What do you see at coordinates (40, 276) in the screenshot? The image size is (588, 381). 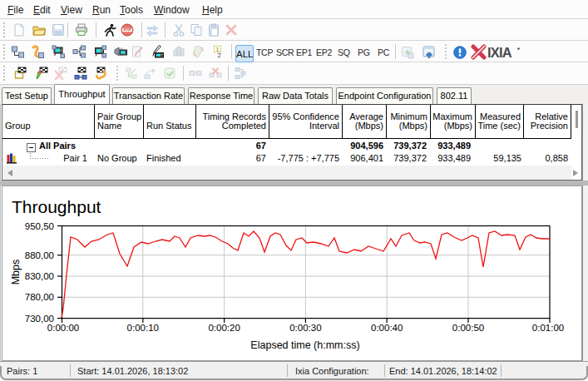 I see `svg-text: 830,00` at bounding box center [40, 276].